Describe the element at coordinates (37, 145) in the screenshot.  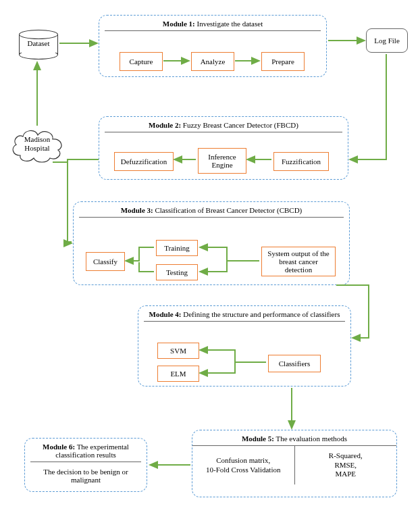
I see `cloud-madison-hospital: Madison Hospital` at that location.